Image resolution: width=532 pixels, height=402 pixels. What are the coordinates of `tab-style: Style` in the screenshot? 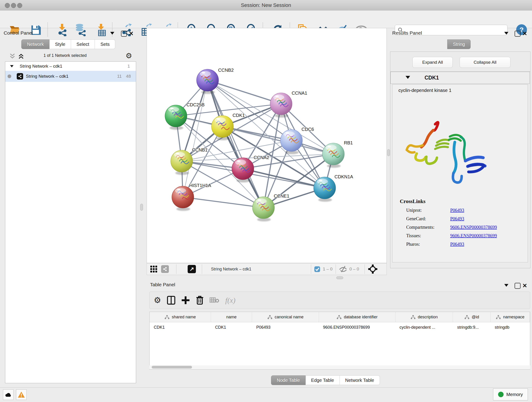 It's located at (60, 44).